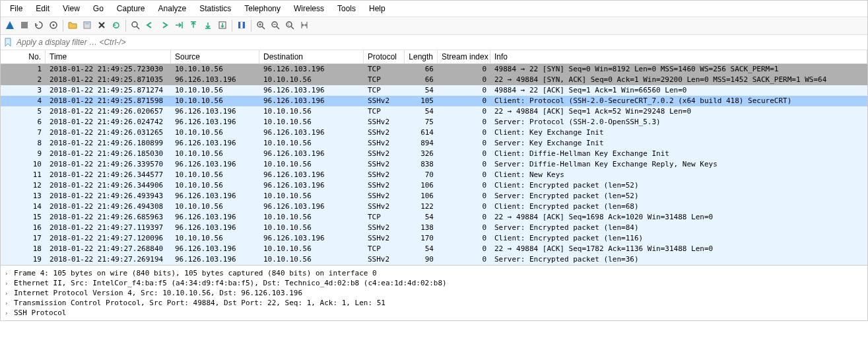 The height and width of the screenshot is (362, 868). I want to click on col-header-stream: Stream index, so click(464, 57).